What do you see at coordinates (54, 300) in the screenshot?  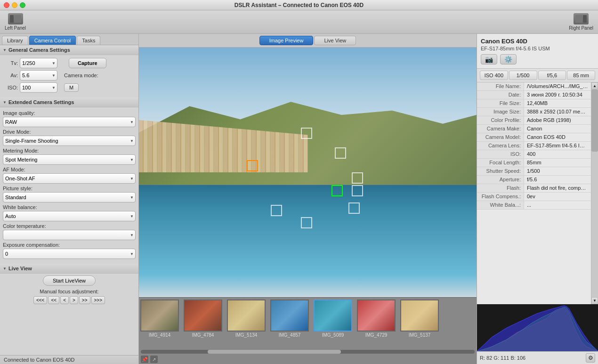 I see `lv-btn-back: <<` at bounding box center [54, 300].